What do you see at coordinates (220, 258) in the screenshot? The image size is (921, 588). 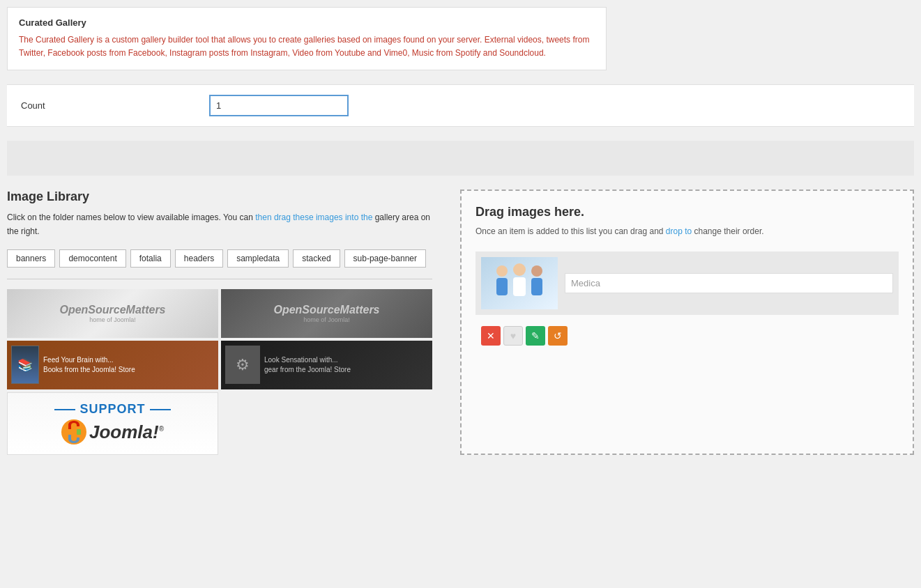 I see `folder-tags: banners democontent fotalia headers samp…` at bounding box center [220, 258].